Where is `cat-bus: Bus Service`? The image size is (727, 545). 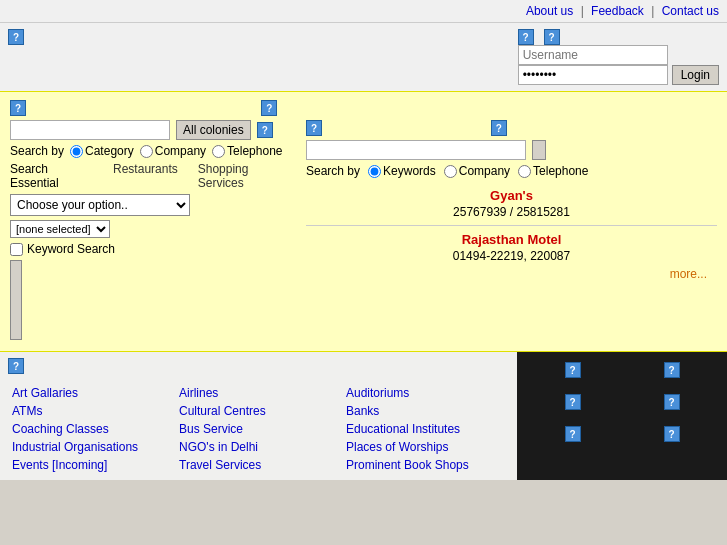
cat-bus: Bus Service is located at coordinates (258, 429).